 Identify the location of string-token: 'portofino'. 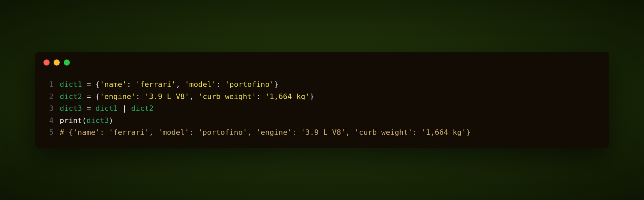
(250, 84).